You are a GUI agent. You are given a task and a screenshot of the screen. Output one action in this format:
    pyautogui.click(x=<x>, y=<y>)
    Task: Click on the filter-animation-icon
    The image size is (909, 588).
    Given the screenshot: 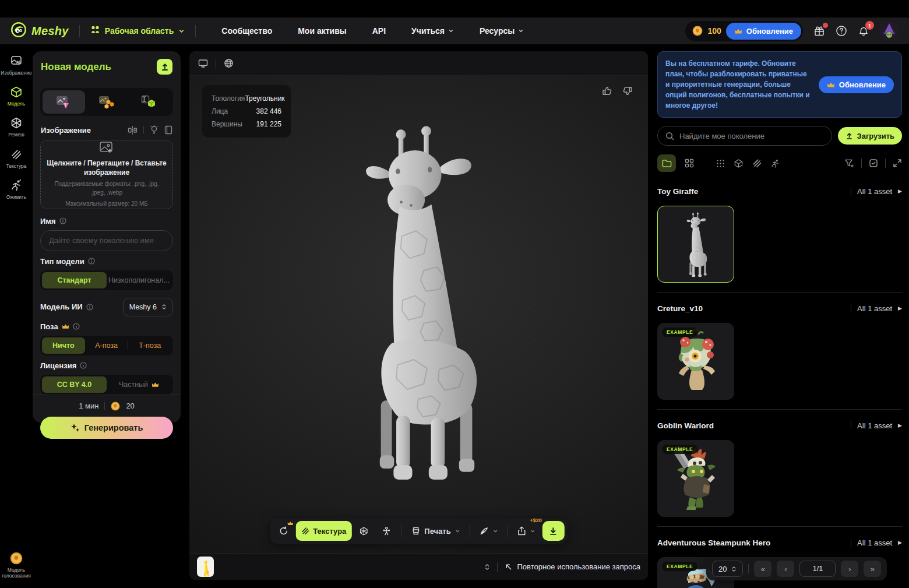 What is the action you would take?
    pyautogui.click(x=775, y=163)
    